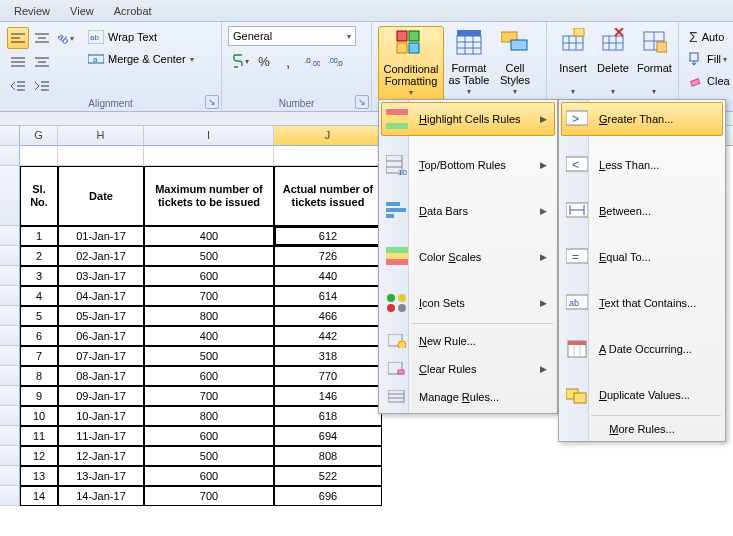 The image size is (733, 536). What do you see at coordinates (328, 436) in the screenshot?
I see `cell: 694` at bounding box center [328, 436].